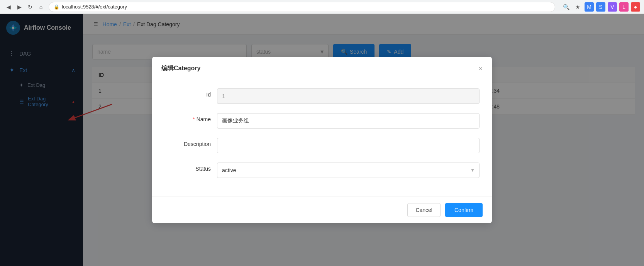 Image resolution: width=644 pixels, height=266 pixels. Describe the element at coordinates (322, 7) in the screenshot. I see `browser-chrome: ◀ ▶ ↻ ⌂ 🔒 localhost:9528/#/ext/category …` at that location.